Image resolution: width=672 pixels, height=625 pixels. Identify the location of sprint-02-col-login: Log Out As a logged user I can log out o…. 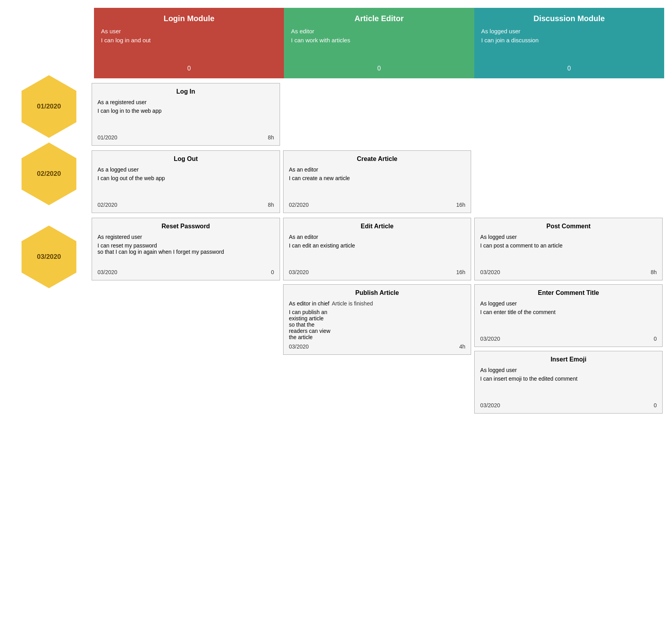
(186, 182).